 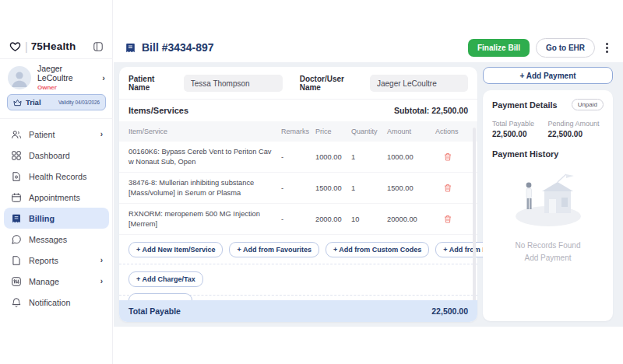 What do you see at coordinates (16, 177) in the screenshot?
I see `health-records-icon` at bounding box center [16, 177].